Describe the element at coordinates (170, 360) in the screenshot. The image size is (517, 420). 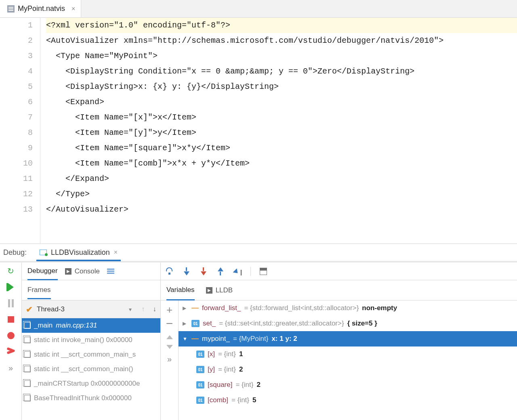
I see `watch-gutter: + − »` at that location.